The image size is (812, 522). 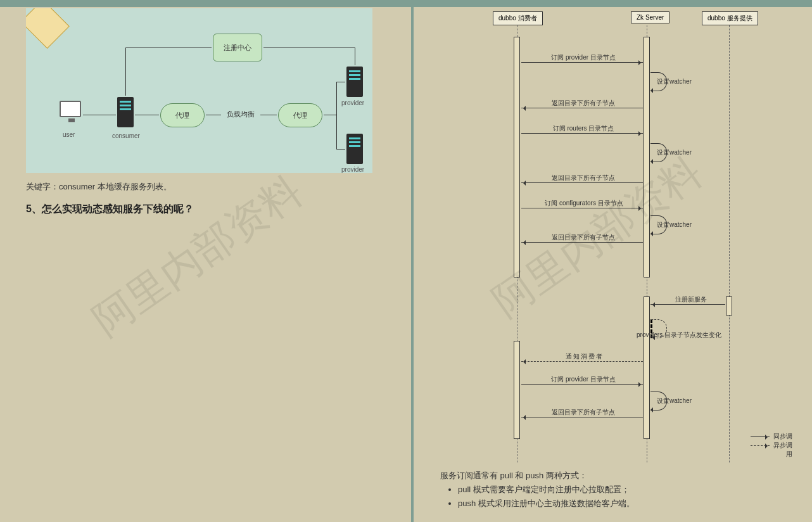 What do you see at coordinates (546, 504) in the screenshot?
I see `body-li2: push 模式采用注册中心主动推送数据给客户端。` at bounding box center [546, 504].